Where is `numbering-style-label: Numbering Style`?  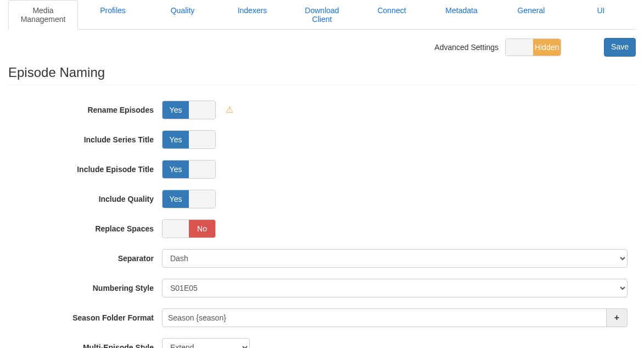
numbering-style-label: Numbering Style is located at coordinates (85, 288).